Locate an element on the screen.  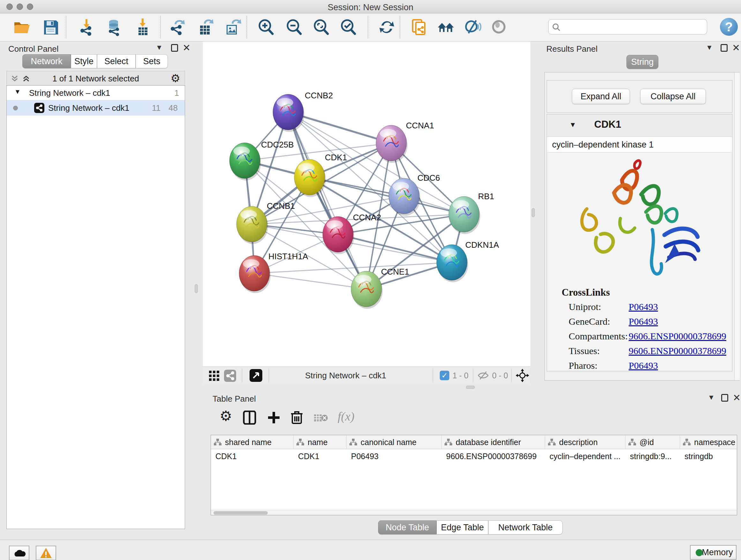
column-header-description: description is located at coordinates (585, 442).